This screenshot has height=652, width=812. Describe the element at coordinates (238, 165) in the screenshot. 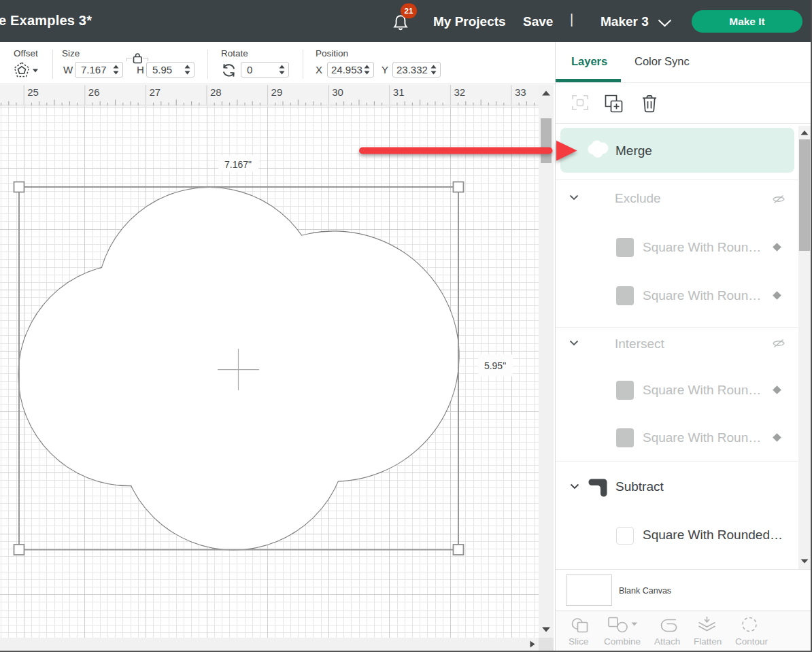

I see `svg-text: 7.167"` at that location.